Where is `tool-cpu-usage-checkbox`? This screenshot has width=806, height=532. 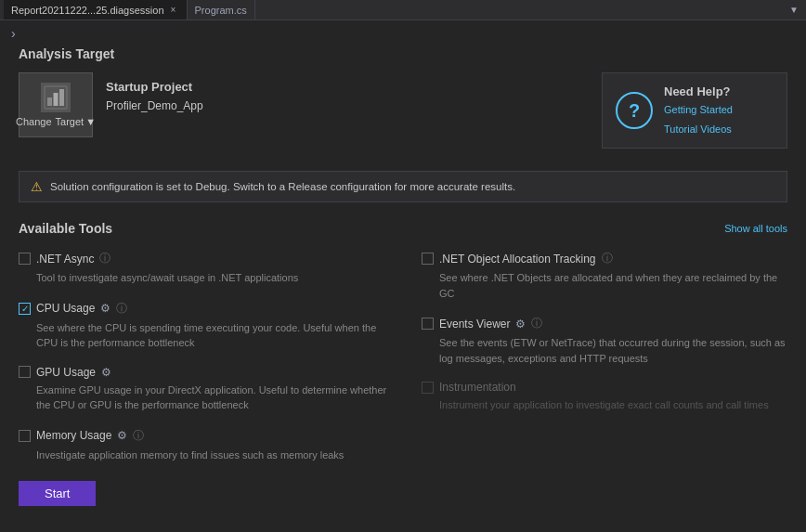
tool-cpu-usage-checkbox is located at coordinates (24, 308).